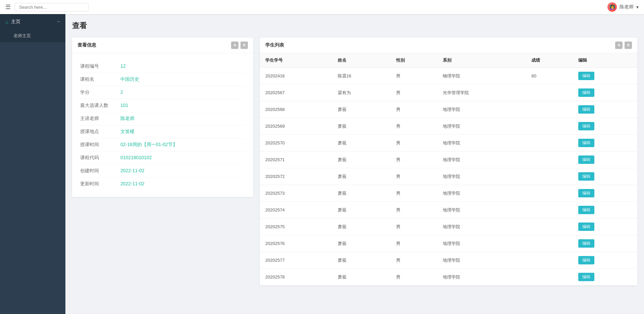 The height and width of the screenshot is (314, 644). What do you see at coordinates (183, 158) in the screenshot?
I see `info-row-value: 010218010102` at bounding box center [183, 158].